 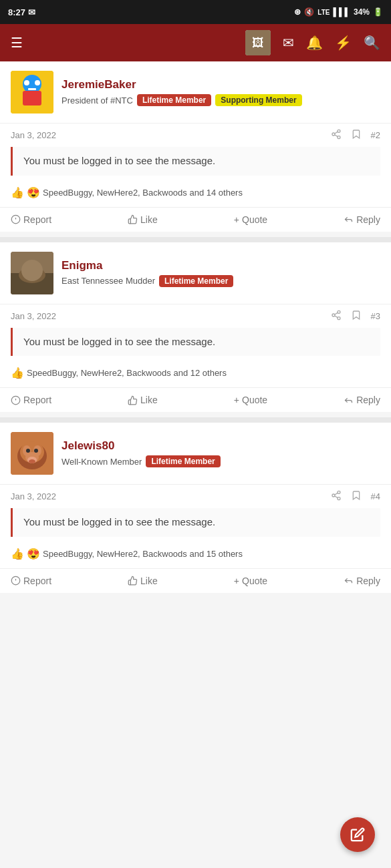 I want to click on thumbs-up-emoji: 👍, so click(x=17, y=192).